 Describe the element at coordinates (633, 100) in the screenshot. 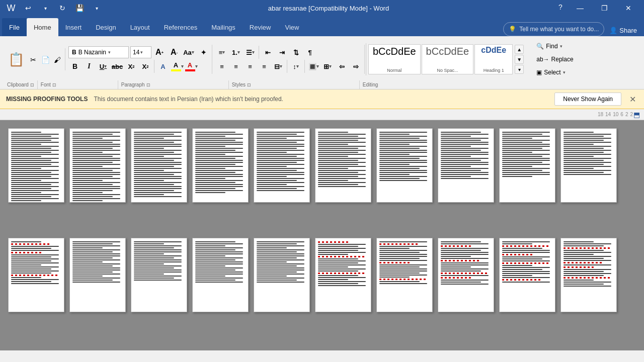

I see `notification-close-button: ✕` at that location.